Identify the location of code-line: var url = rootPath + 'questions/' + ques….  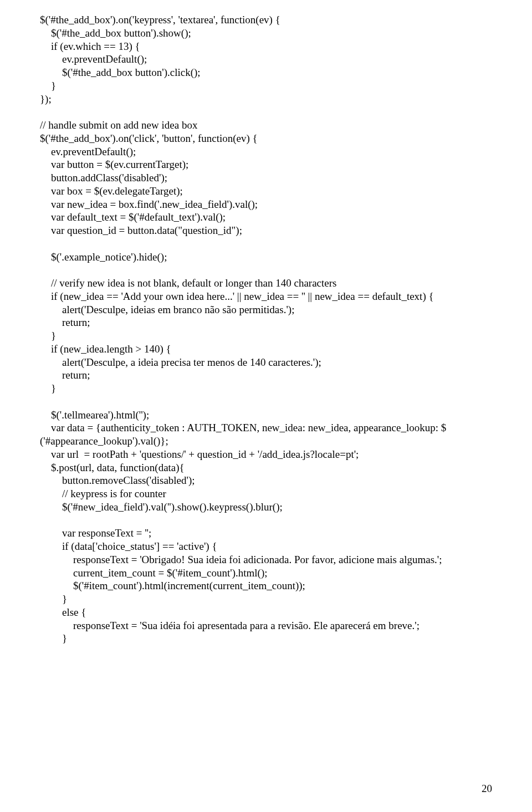
(266, 454).